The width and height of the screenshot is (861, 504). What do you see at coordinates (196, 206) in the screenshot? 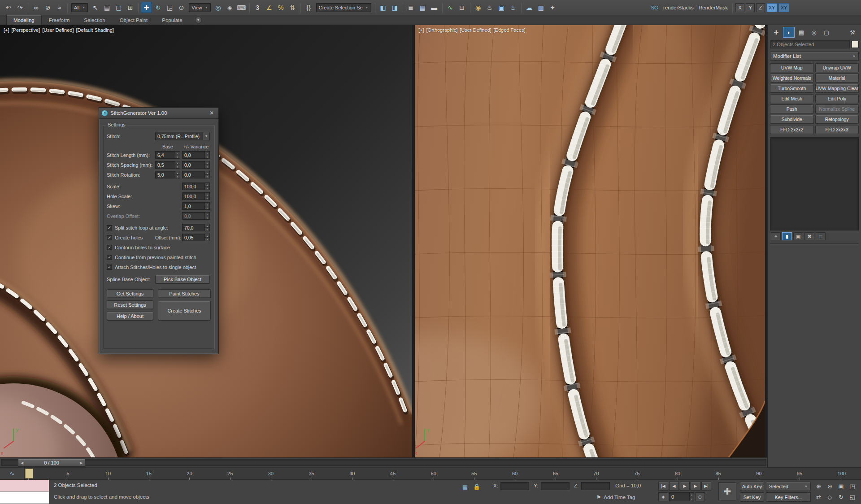
I see `value-spinner: 1,0 ▴▾` at bounding box center [196, 206].